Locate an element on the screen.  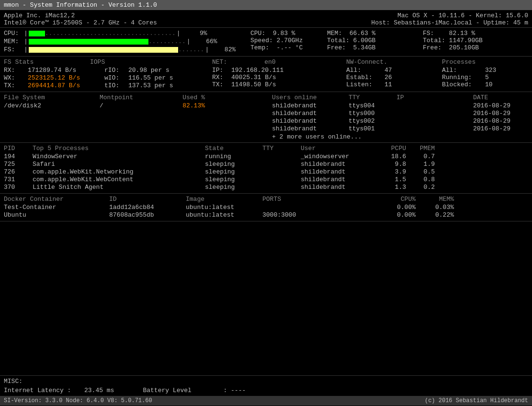
misc-latency-value: 23.45 ms is located at coordinates (99, 390).